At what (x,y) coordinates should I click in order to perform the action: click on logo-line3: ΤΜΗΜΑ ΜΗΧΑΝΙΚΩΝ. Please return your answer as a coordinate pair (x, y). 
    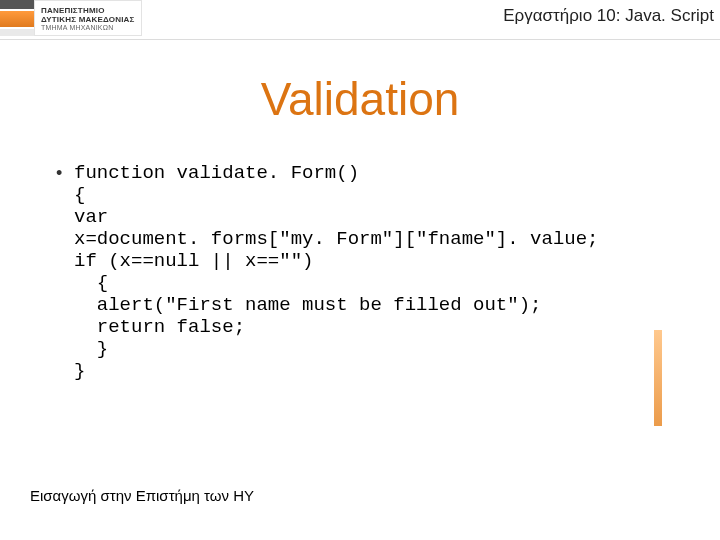
    Looking at the image, I should click on (88, 28).